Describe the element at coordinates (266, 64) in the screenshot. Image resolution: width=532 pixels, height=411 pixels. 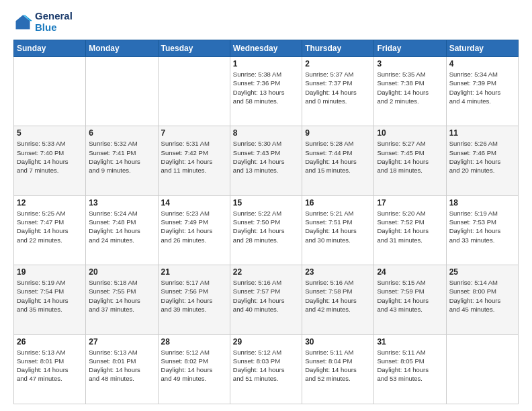
I see `day-number: 1` at that location.